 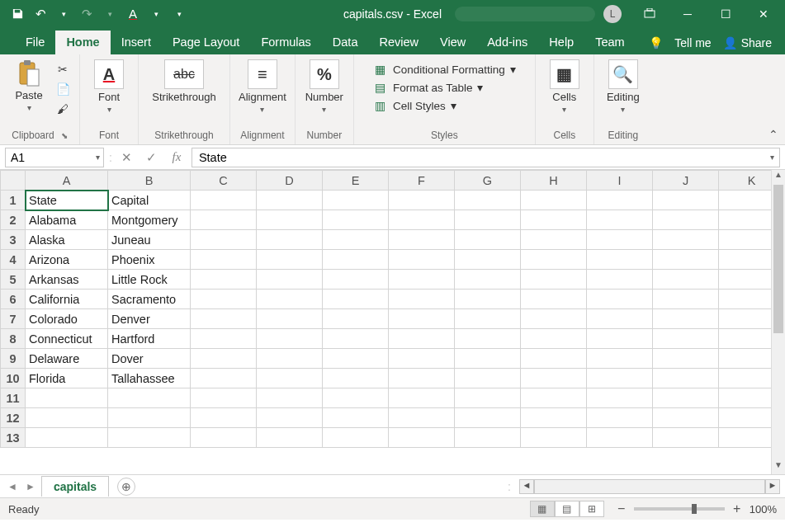 What do you see at coordinates (63, 109) in the screenshot?
I see `format-painter-button: 🖌` at bounding box center [63, 109].